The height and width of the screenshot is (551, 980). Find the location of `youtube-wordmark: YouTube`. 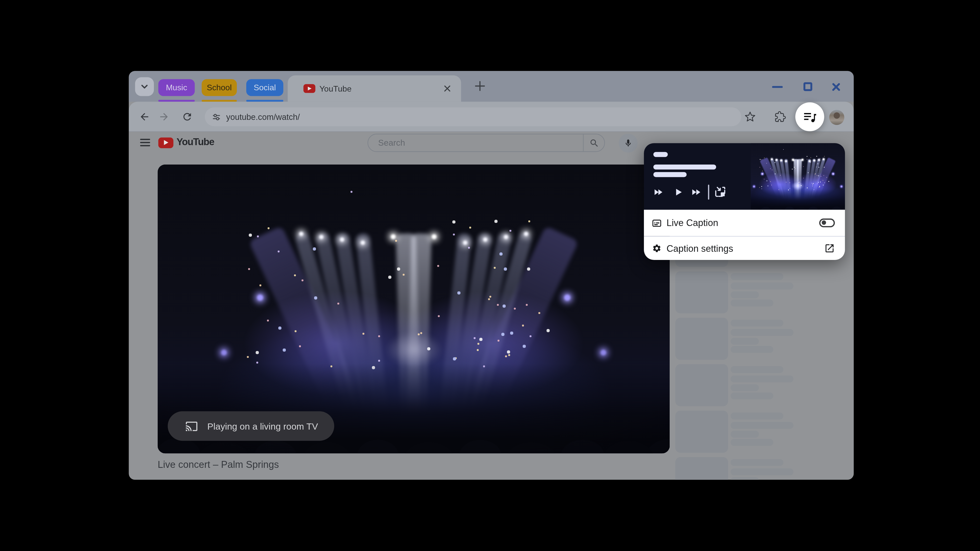

youtube-wordmark: YouTube is located at coordinates (196, 142).